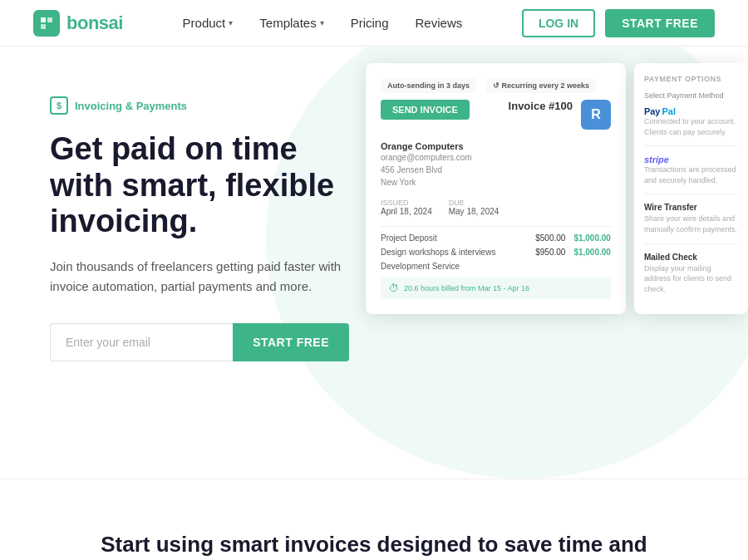  Describe the element at coordinates (691, 189) in the screenshot. I see `options-panel: PAYMENT OPTIONS Select Payment Method Pa…` at that location.